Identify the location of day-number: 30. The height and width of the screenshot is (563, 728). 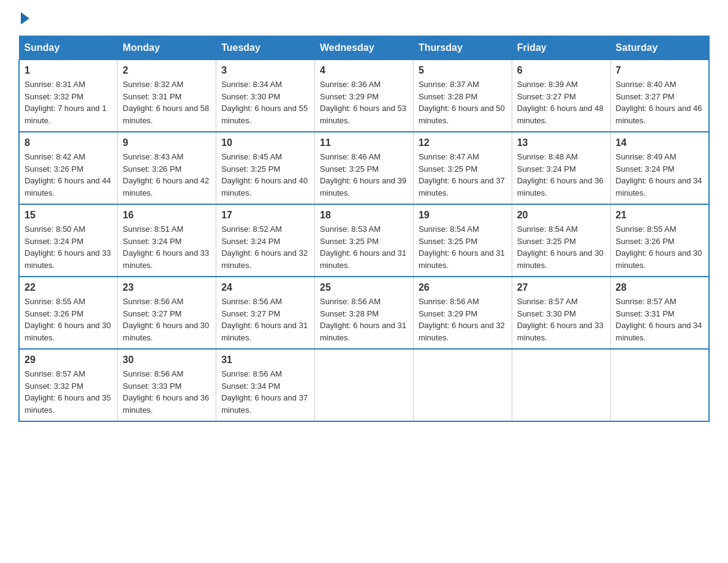
(167, 360).